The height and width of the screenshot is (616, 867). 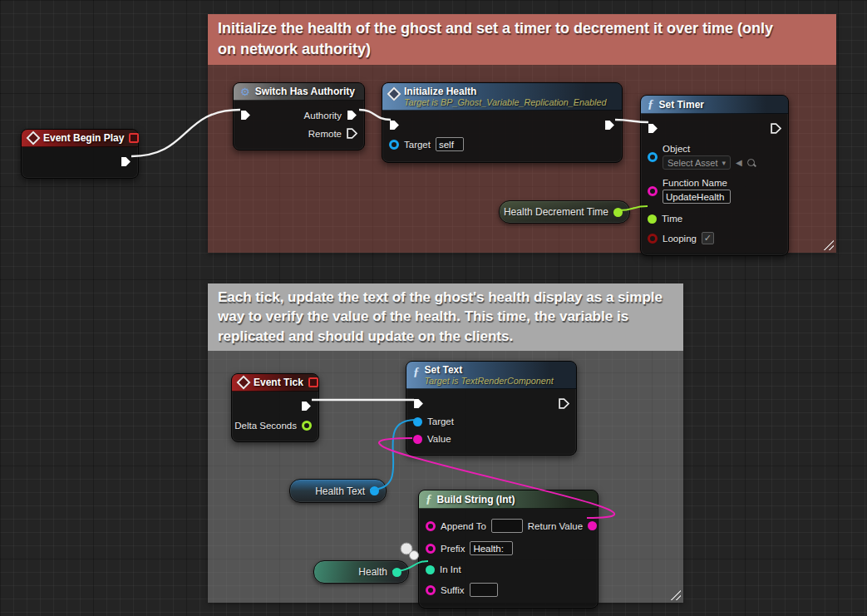 I want to click on browse-asset-icon, so click(x=751, y=163).